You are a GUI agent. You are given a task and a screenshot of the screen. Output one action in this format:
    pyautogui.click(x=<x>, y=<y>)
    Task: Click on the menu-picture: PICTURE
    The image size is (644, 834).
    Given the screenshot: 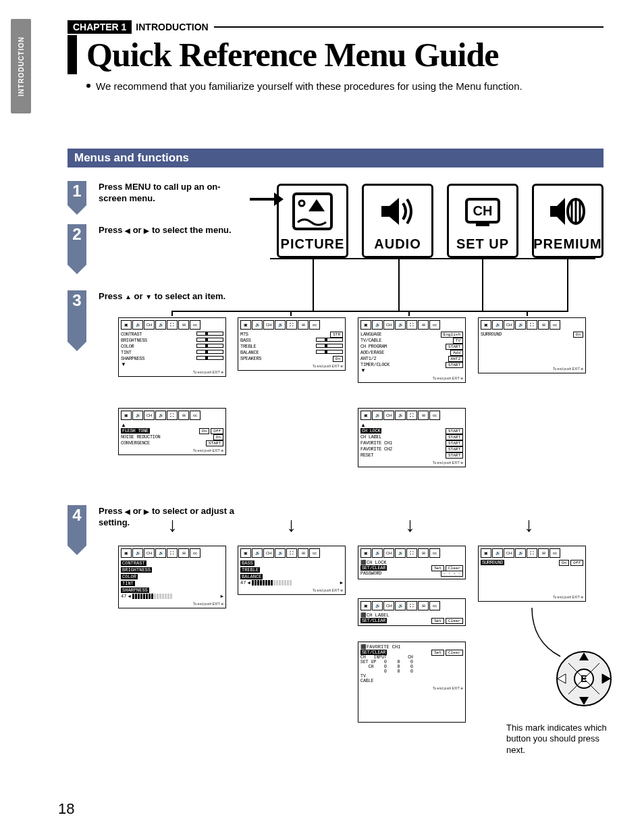 What is the action you would take?
    pyautogui.click(x=313, y=221)
    